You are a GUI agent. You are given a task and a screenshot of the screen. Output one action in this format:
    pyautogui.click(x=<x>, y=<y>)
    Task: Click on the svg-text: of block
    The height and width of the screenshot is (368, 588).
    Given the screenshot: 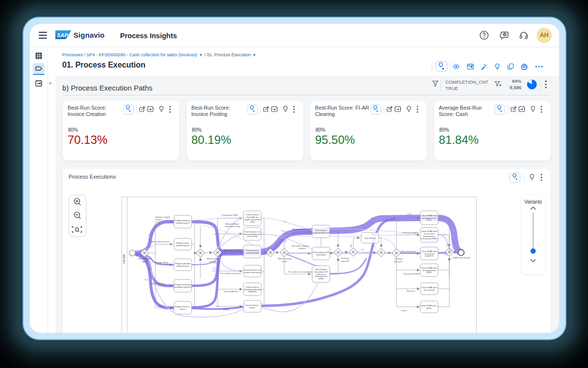 What is the action you would take?
    pyautogui.click(x=302, y=249)
    